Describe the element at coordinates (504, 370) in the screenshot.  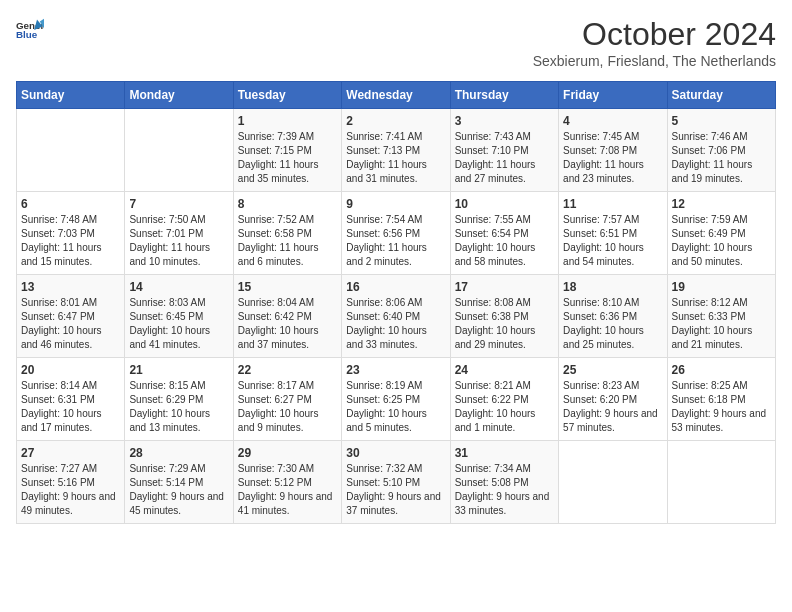
I see `day-number: 24` at that location.